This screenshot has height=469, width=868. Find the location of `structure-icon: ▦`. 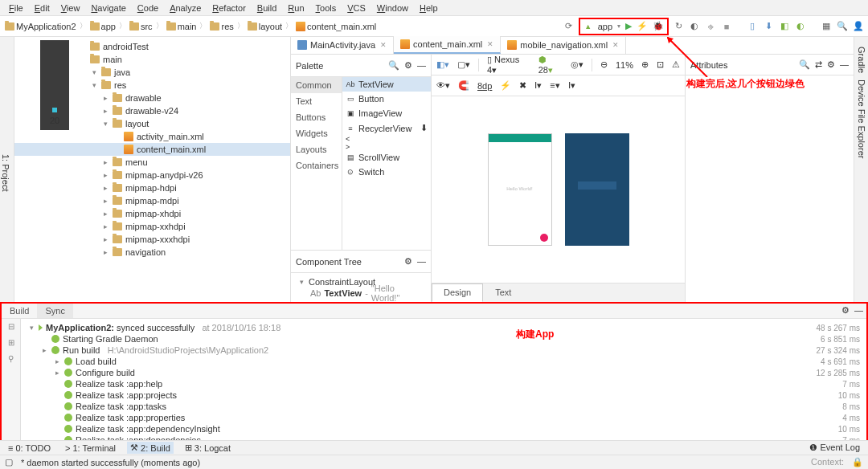

structure-icon: ▦ is located at coordinates (826, 27).